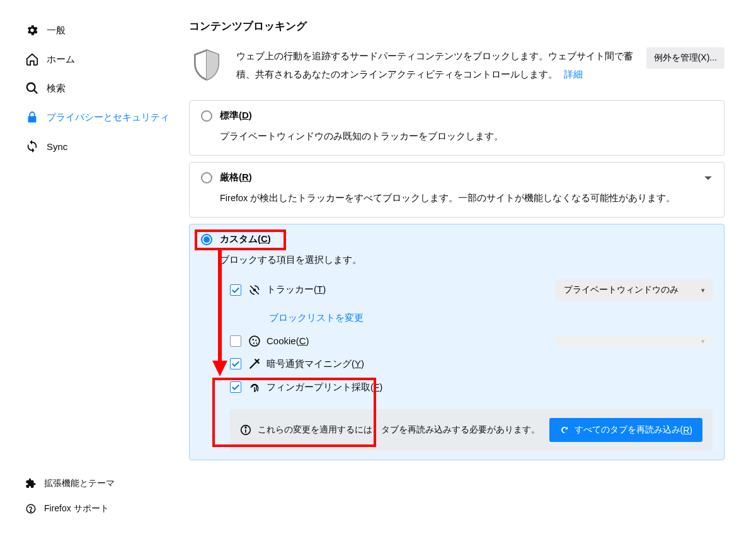 Image resolution: width=756 pixels, height=534 pixels. I want to click on sidebar-label: 検索, so click(56, 88).